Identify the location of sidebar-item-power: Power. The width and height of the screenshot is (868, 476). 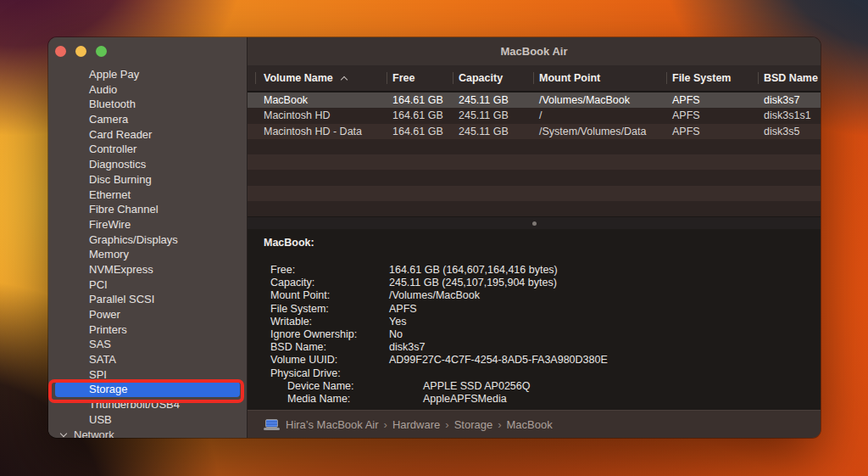
(147, 315).